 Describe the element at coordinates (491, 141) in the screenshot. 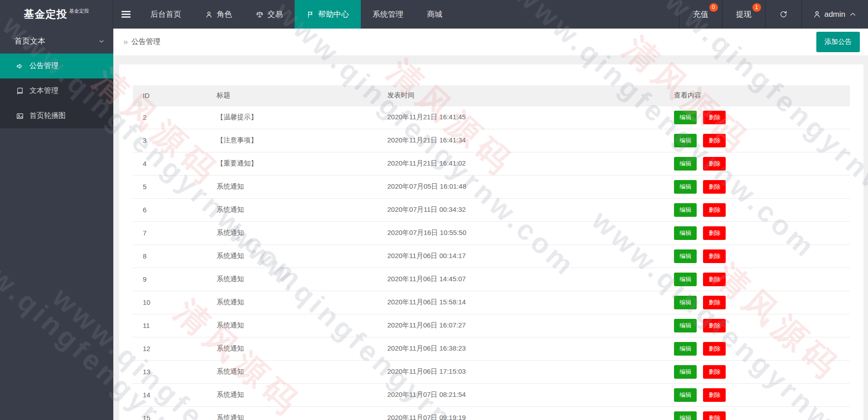

I see `table-row: 3 【注意事项】 2020年11月21日 16:41:34 编辑 删除` at that location.